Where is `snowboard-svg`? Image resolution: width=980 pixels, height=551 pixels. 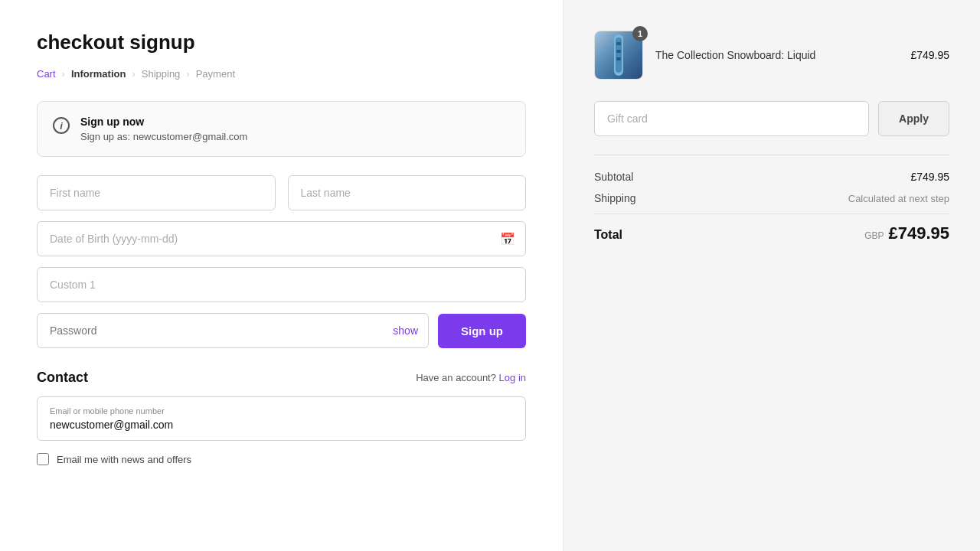 snowboard-svg is located at coordinates (619, 55).